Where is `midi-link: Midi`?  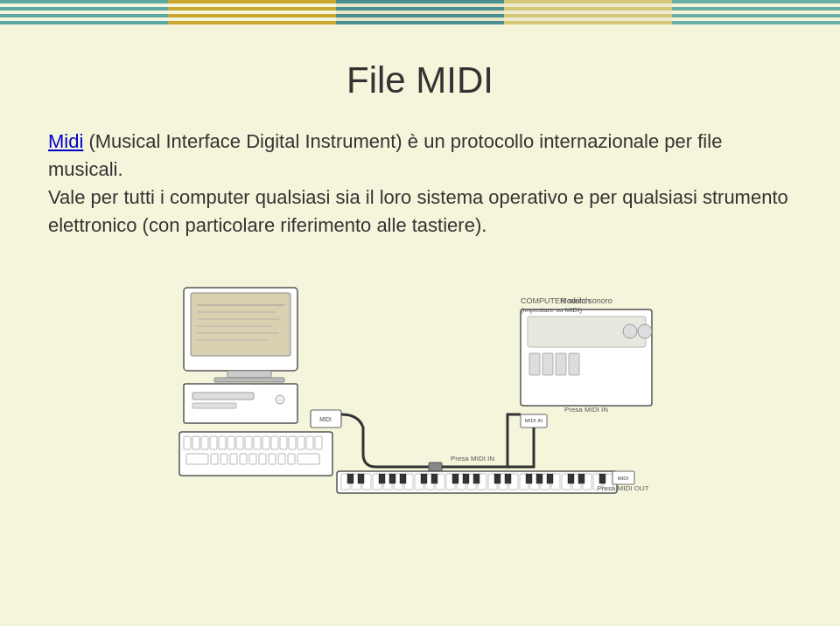 midi-link: Midi is located at coordinates (66, 142).